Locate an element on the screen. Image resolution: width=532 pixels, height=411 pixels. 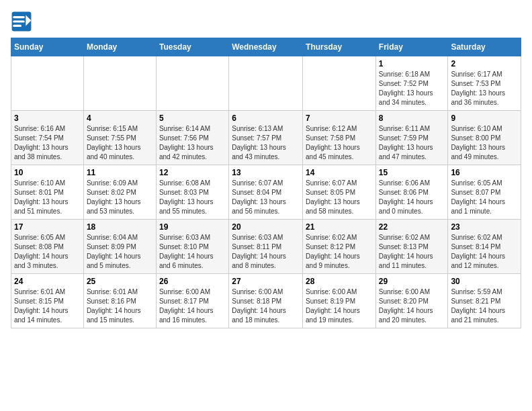
day-info: Sunrise: 6:02 AM Sunset: 8:13 PM Dayligh… is located at coordinates (412, 252).